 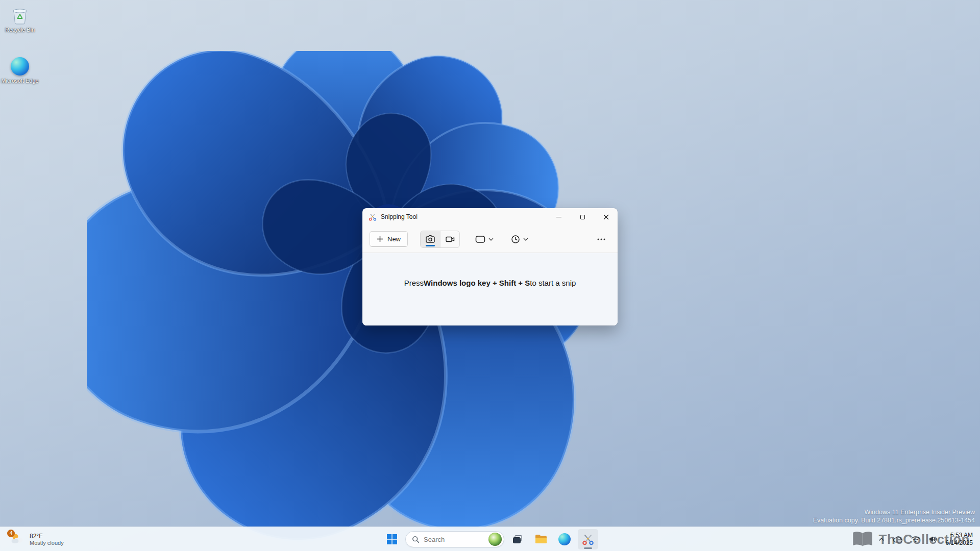 What do you see at coordinates (894, 520) in the screenshot?
I see `build-watermark-line2: Evaluation copy. Build 27881.rs_prerelea…` at bounding box center [894, 520].